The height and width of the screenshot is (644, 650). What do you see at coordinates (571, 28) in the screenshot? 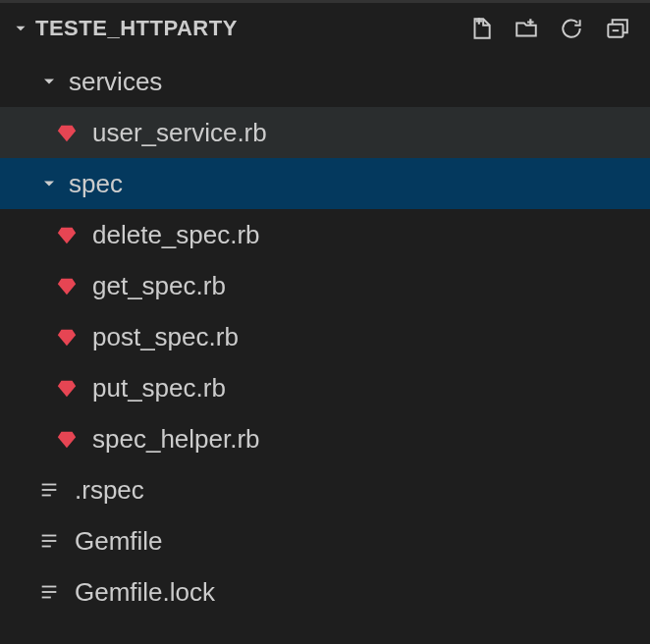
I see `refresh-button` at bounding box center [571, 28].